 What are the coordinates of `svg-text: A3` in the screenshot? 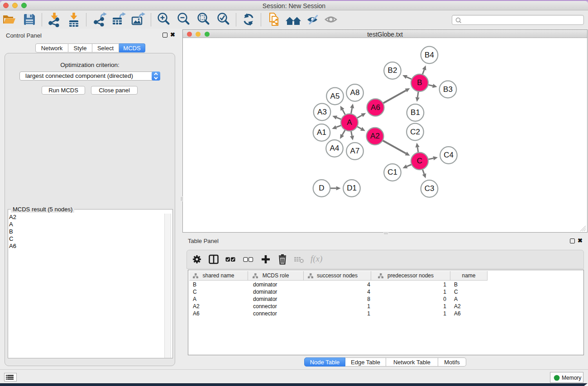 It's located at (322, 112).